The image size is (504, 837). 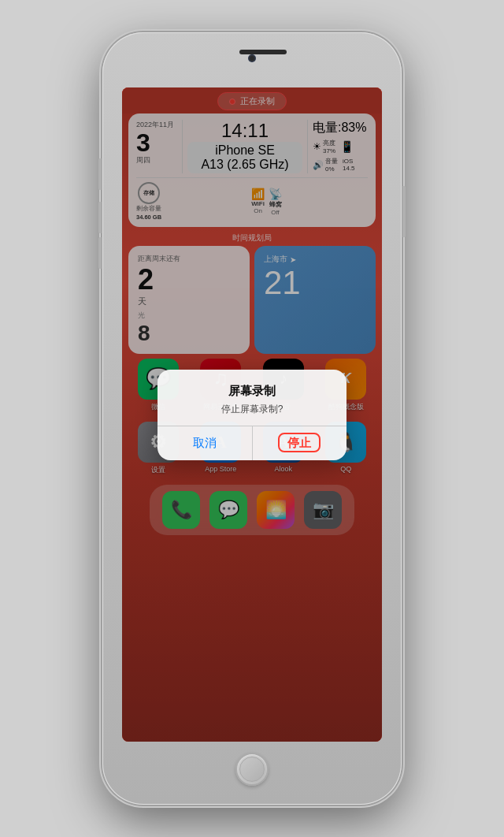 What do you see at coordinates (252, 410) in the screenshot?
I see `dialog-message: 停止屏幕录制?` at bounding box center [252, 410].